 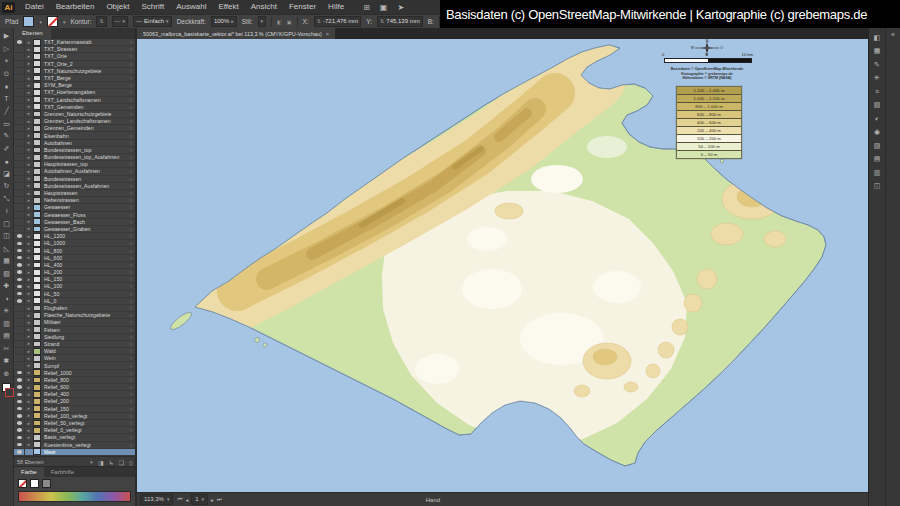 I want to click on tab-farbhilfe: Farbhilfe, so click(x=62, y=472).